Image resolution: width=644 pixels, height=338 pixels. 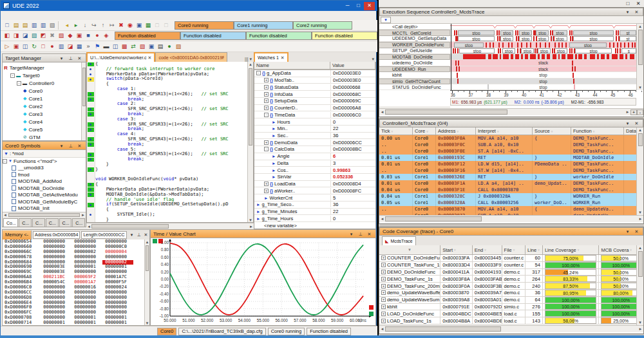 What do you see at coordinates (106, 36) in the screenshot?
I see `analyze-icon: ◈` at bounding box center [106, 36].